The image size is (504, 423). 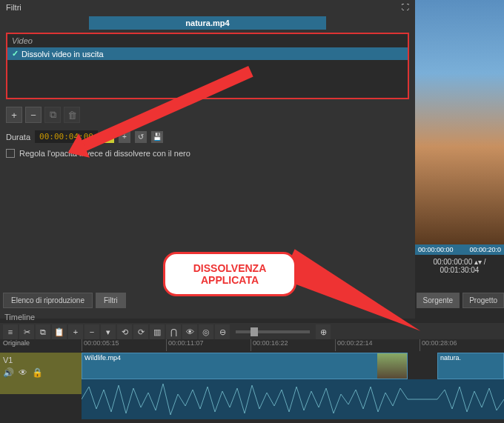 I want to click on duration-label: Durata, so click(x=18, y=137).